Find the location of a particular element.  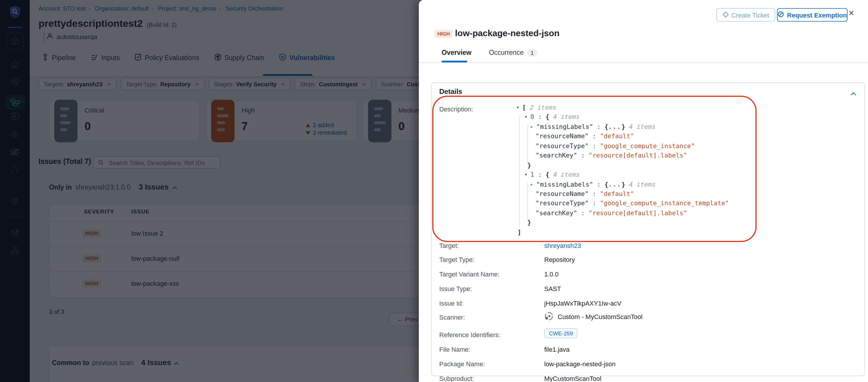

drawer-active-tab-underline is located at coordinates (455, 61).